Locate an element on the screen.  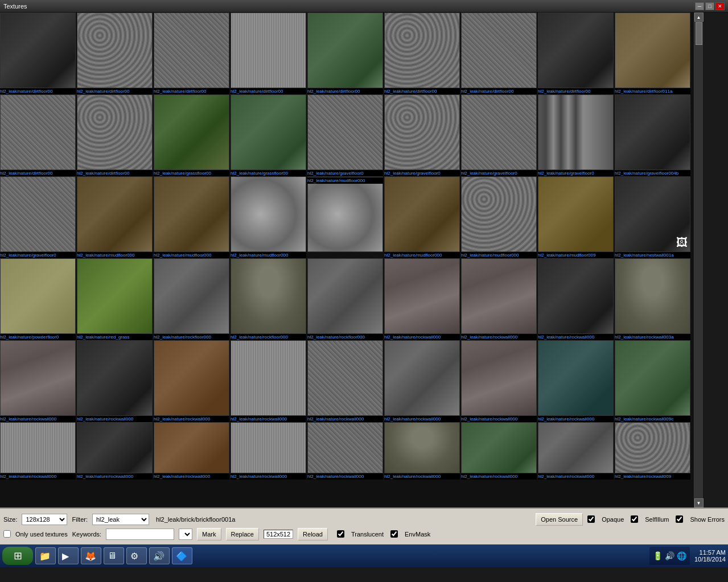
taskbar-app-control: 🖥 is located at coordinates (114, 556).